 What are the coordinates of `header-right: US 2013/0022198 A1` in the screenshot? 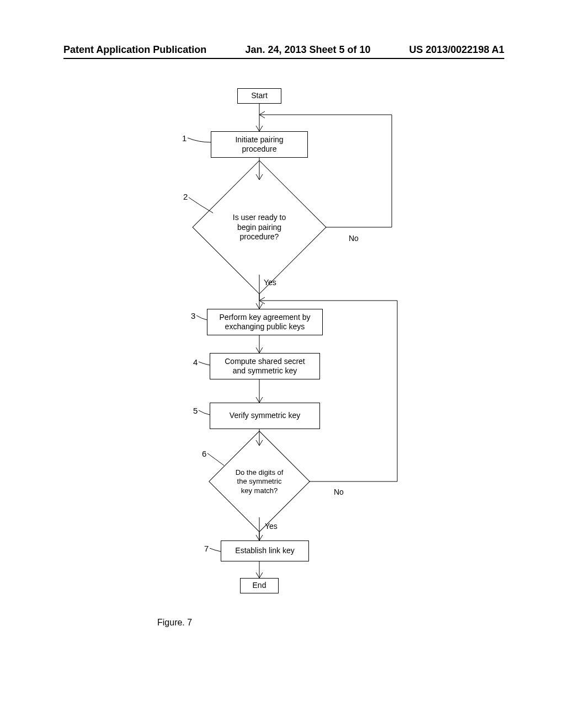 It's located at (457, 50).